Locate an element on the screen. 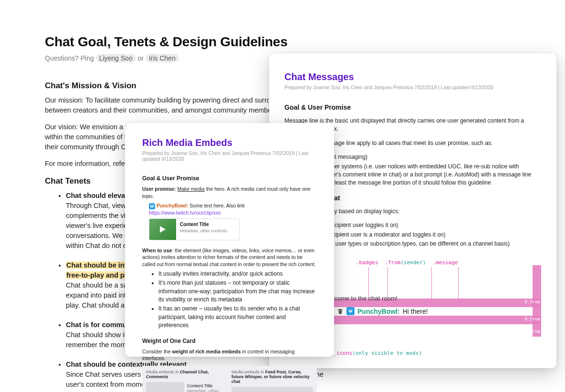 Image resolution: width=565 pixels, height=392 pixels. trash-icon is located at coordinates (340, 311).